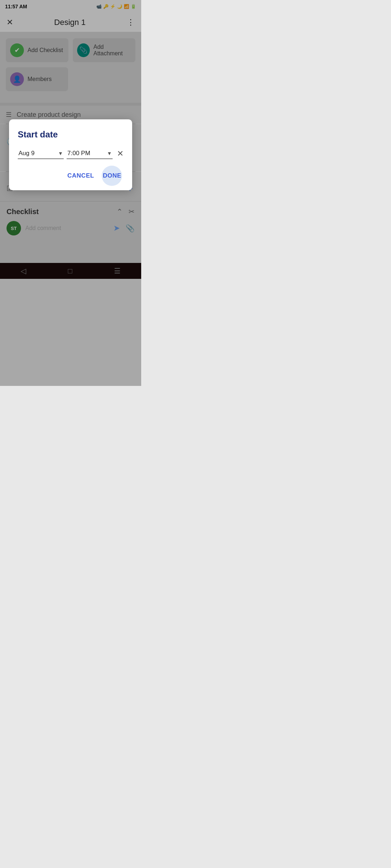  Describe the element at coordinates (71, 212) in the screenshot. I see `checklist-header: Checklist ⌃ ✂` at that location.